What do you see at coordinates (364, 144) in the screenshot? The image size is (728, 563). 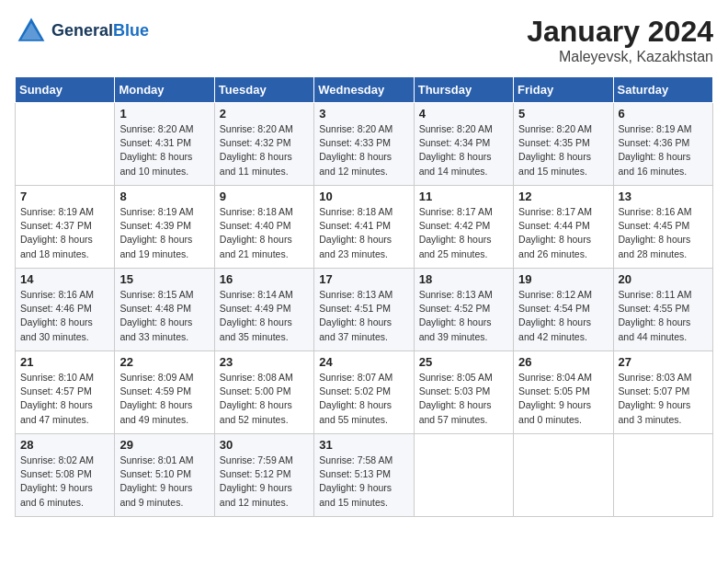 I see `calendar-week-row: 1Sunrise: 8:20 AM Sunset: 4:31 PM Daylig…` at bounding box center [364, 144].